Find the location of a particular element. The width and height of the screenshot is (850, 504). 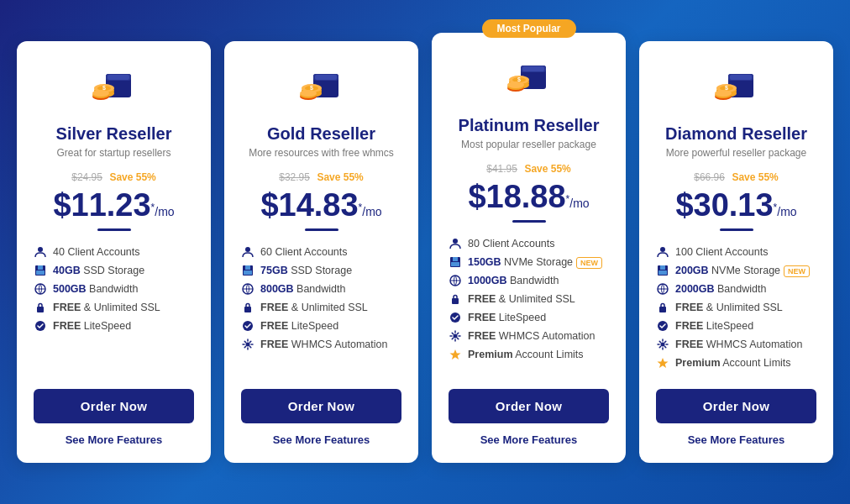

feature-text: 1000GB Bandwidth is located at coordinates (513, 281).